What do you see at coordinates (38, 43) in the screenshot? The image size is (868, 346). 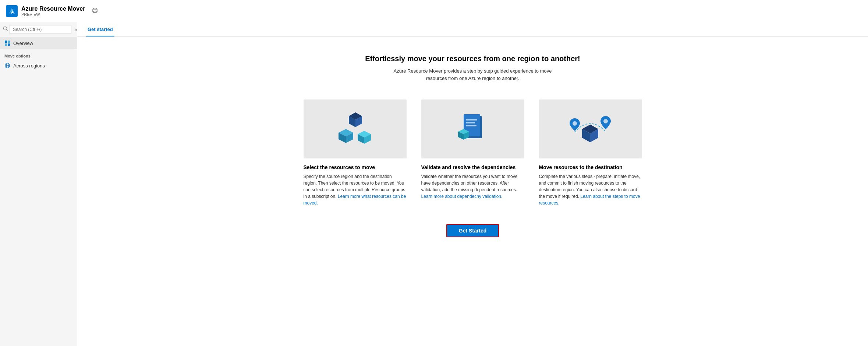 I see `sidebar-item-overview: Overview` at bounding box center [38, 43].